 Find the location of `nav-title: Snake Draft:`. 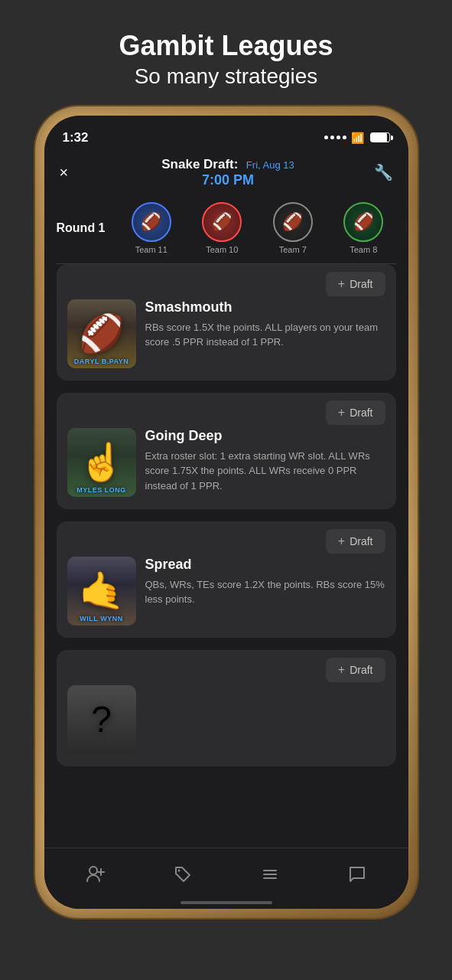

nav-title: Snake Draft: is located at coordinates (200, 164).